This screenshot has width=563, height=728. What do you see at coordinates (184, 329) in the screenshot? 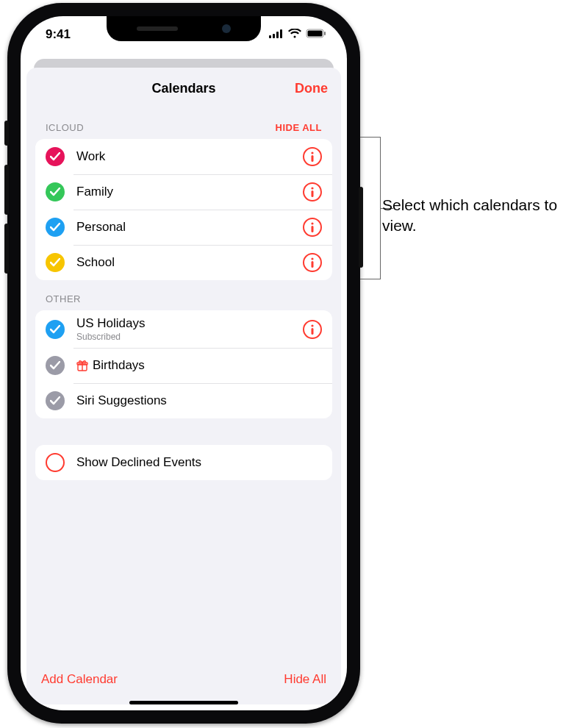
I see `calendar-row-us-holidays: US Holidays Subscribed` at bounding box center [184, 329].